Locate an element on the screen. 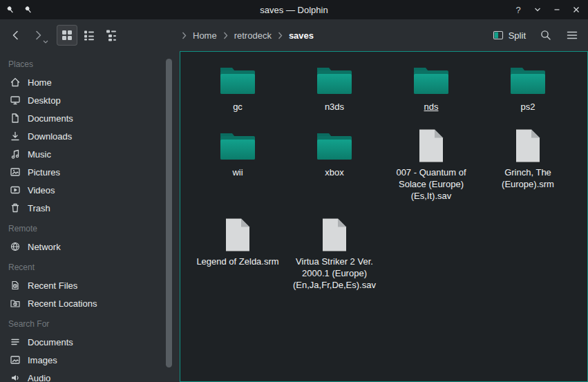 This screenshot has width=588, height=382. folder-item: wii is located at coordinates (238, 164).